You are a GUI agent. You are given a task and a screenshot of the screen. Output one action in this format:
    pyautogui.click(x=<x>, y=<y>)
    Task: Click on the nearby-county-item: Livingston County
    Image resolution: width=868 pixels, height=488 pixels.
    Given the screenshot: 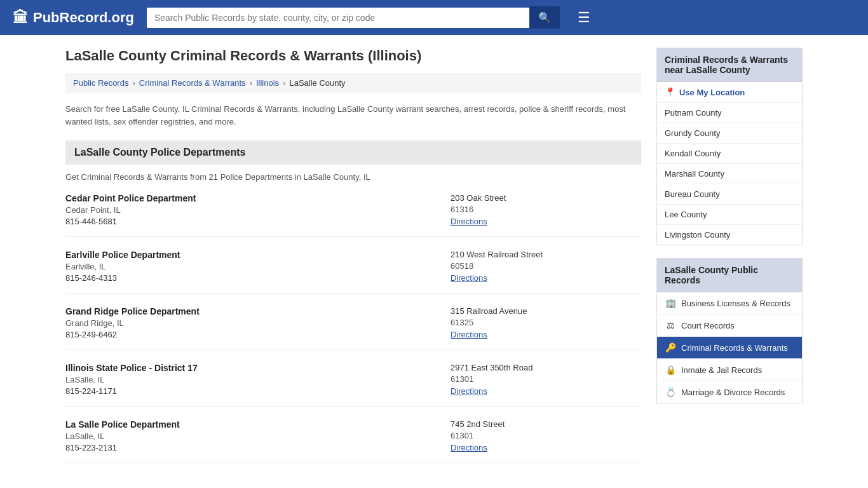 What is the action you would take?
    pyautogui.click(x=729, y=235)
    